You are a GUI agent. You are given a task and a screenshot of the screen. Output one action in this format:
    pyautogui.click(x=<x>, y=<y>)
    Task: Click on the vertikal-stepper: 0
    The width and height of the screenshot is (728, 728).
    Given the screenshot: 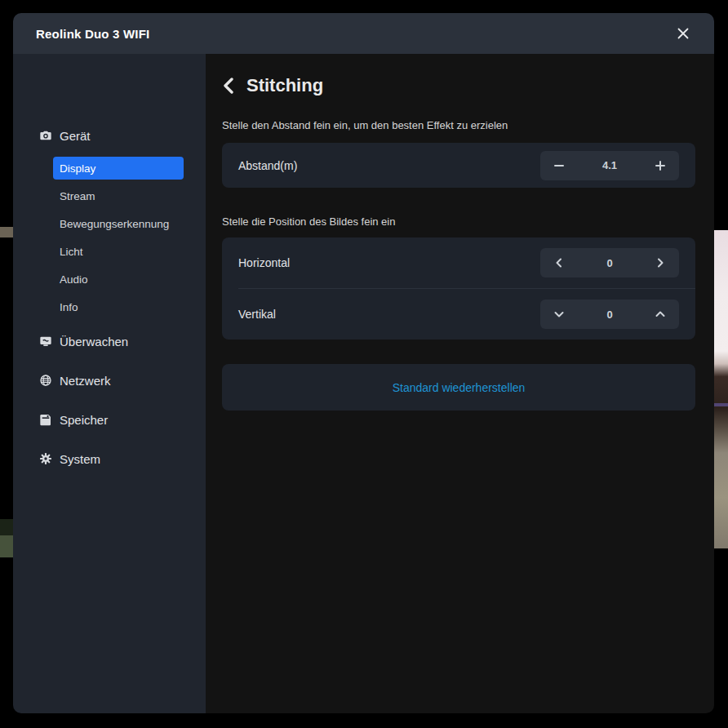 What is the action you would take?
    pyautogui.click(x=610, y=314)
    